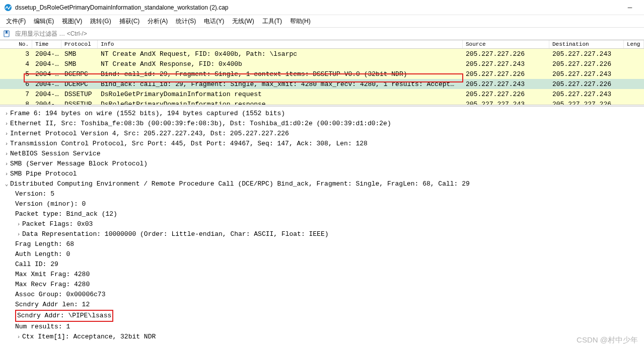 This screenshot has height=348, width=644. What do you see at coordinates (322, 244) in the screenshot?
I see `field-frag-length: Frag Length: 68` at bounding box center [322, 244].